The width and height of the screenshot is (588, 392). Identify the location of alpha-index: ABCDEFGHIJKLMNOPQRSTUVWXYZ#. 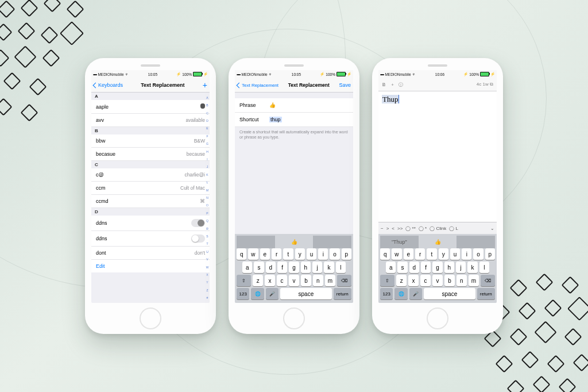
(207, 198).